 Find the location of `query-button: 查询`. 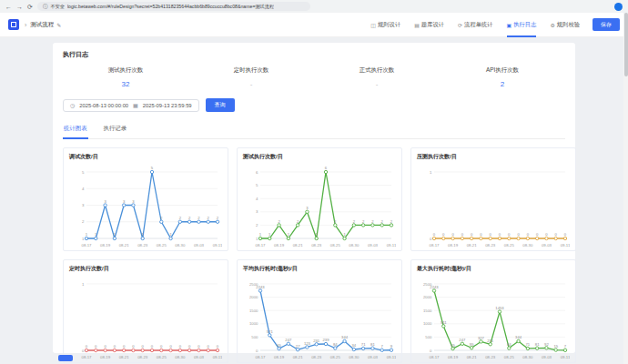

query-button: 查询 is located at coordinates (220, 106).